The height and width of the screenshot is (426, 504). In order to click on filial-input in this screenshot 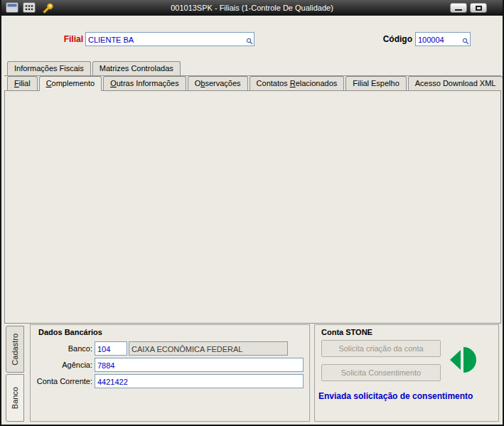, I will do `click(170, 40)`.